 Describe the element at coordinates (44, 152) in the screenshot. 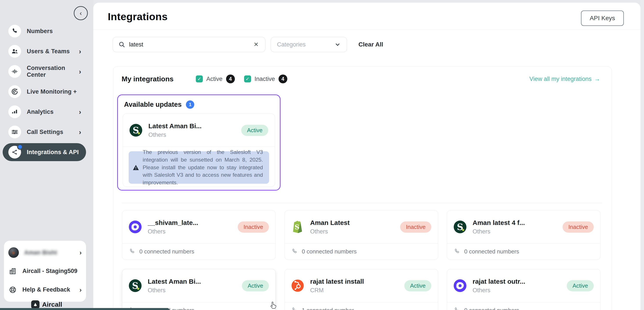

I see `sidebar-item-integrations-api: Integrations & API` at that location.